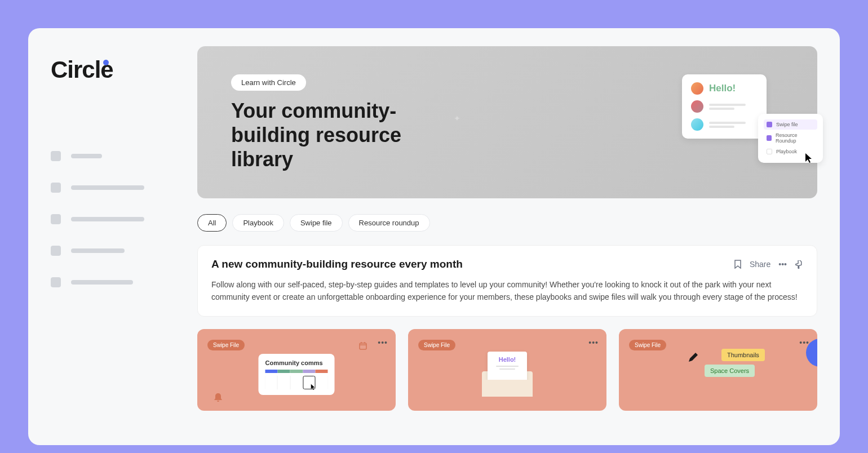 The image size is (868, 453). I want to click on brand-logo: Circle, so click(113, 70).